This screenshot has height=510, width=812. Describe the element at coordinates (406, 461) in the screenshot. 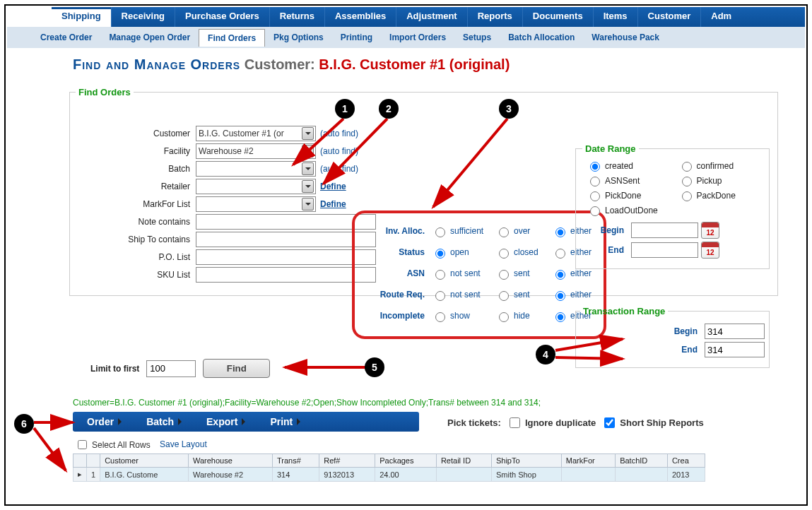

I see `col-packages: Packages` at that location.